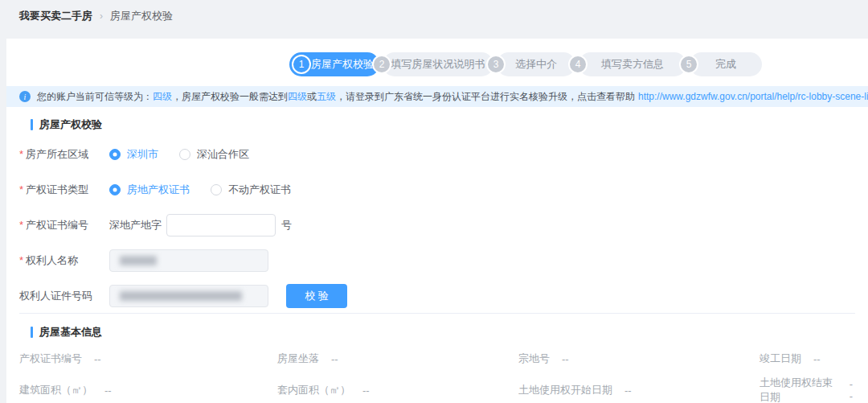 This screenshot has height=403, width=868. I want to click on step-4-seller-info: 4 填写卖方信息, so click(633, 64).